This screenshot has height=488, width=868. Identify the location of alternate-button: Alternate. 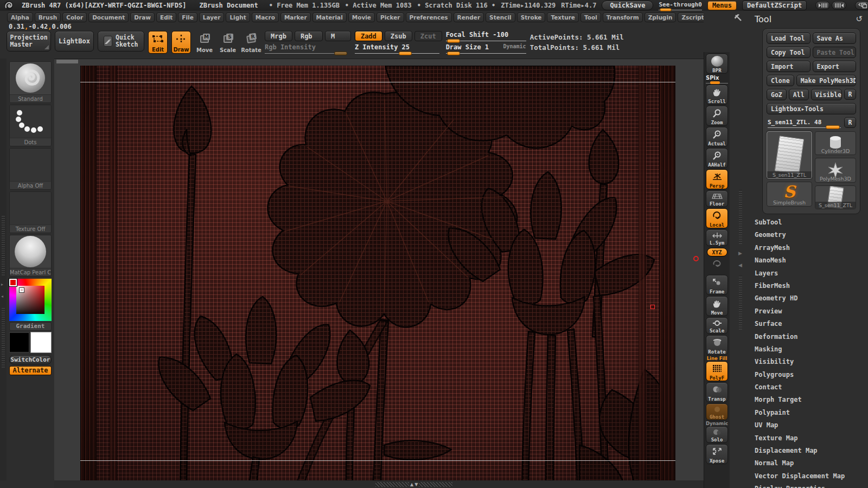
(30, 371).